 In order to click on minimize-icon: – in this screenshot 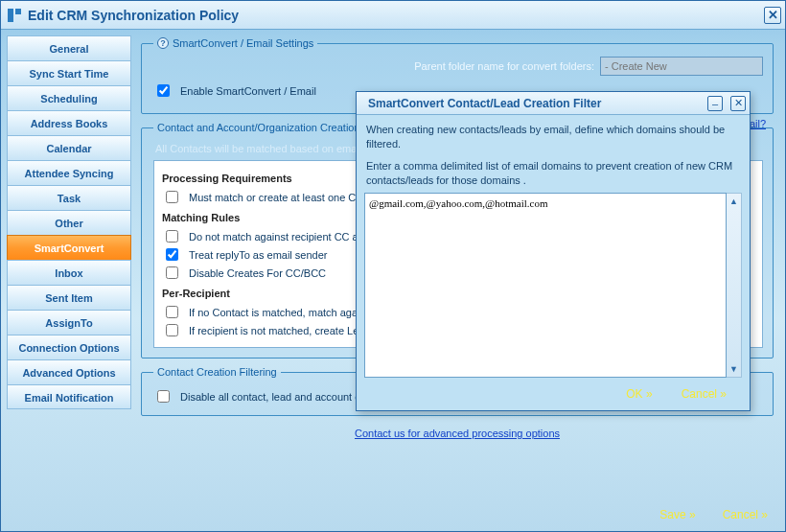, I will do `click(715, 104)`.